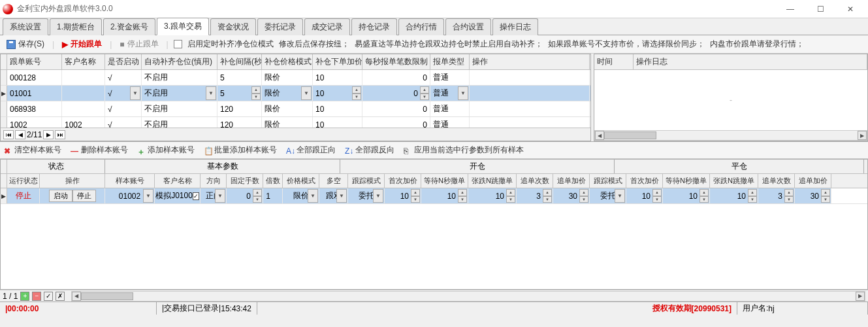 Image resolution: width=868 pixels, height=327 pixels. I want to click on cell: 委托▼, so click(608, 196).